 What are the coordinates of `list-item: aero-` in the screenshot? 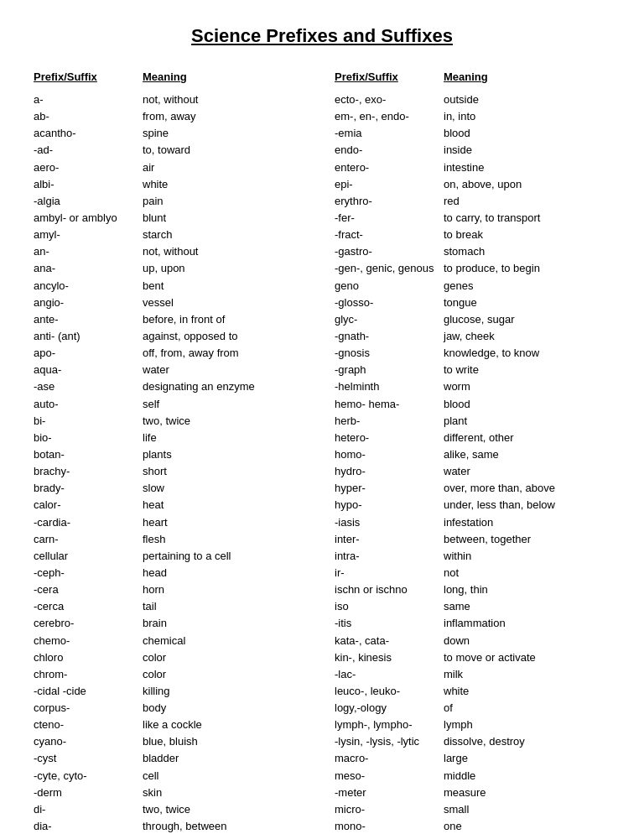 It's located at (88, 168).